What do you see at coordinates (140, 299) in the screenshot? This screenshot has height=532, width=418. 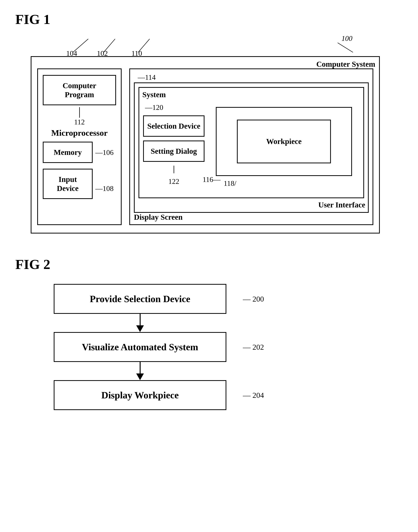 I see `flow-box-200: Provide Selection Device — 200` at bounding box center [140, 299].